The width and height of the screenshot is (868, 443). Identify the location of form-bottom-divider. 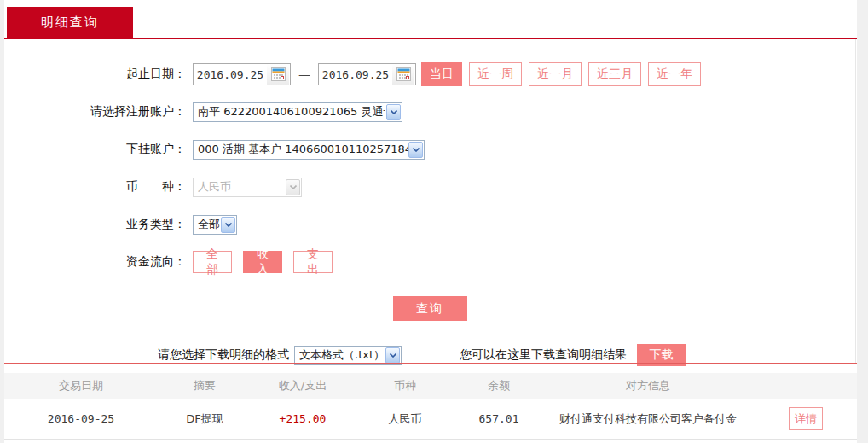
(431, 364).